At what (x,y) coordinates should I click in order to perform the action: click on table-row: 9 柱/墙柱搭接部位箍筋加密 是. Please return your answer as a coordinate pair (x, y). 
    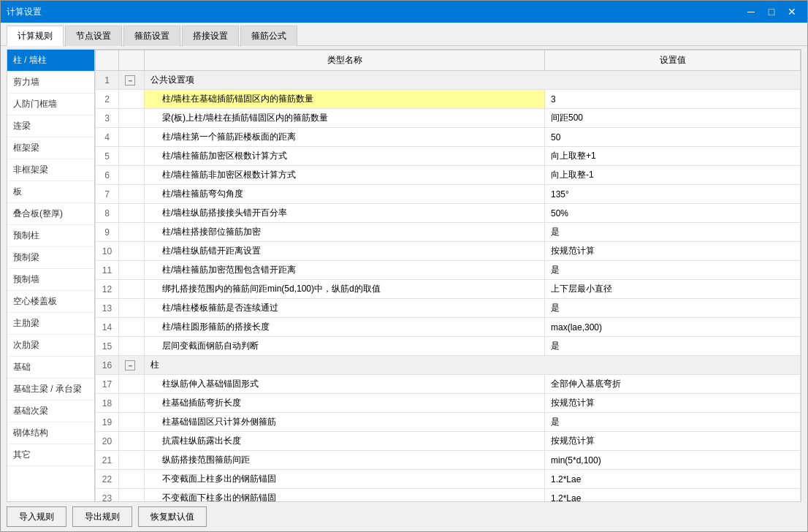
    Looking at the image, I should click on (449, 232).